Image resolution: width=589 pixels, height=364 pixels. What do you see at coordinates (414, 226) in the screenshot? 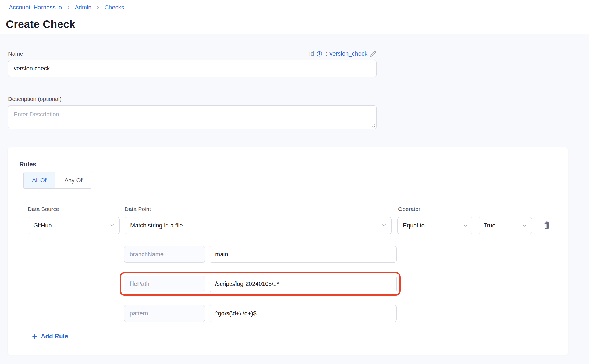
I see `operator-value: Equal to` at bounding box center [414, 226].